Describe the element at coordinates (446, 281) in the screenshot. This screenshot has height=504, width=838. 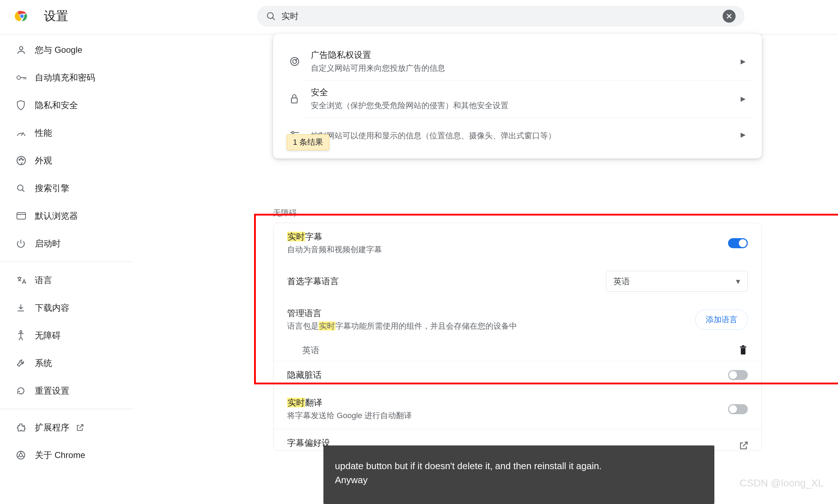
I see `row-title: 首选字幕语言` at that location.